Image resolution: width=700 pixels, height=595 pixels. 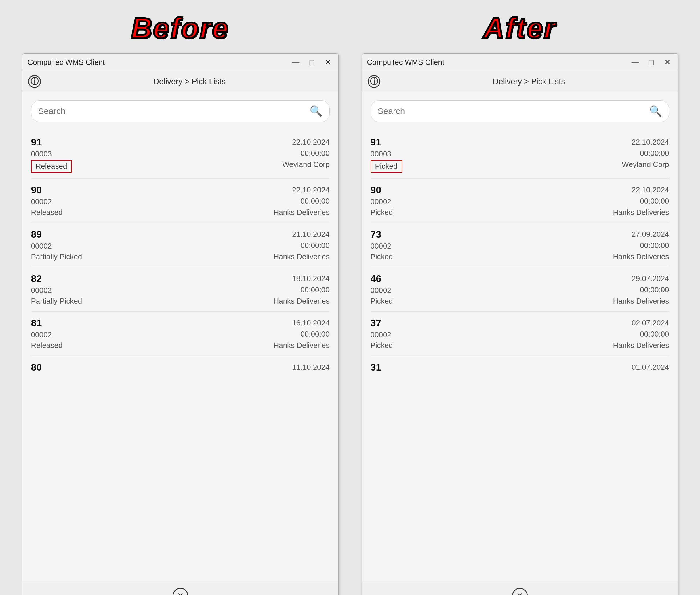 I want to click on after-title-bar: CompuTec WMS Client — □ ✕, so click(x=520, y=62).